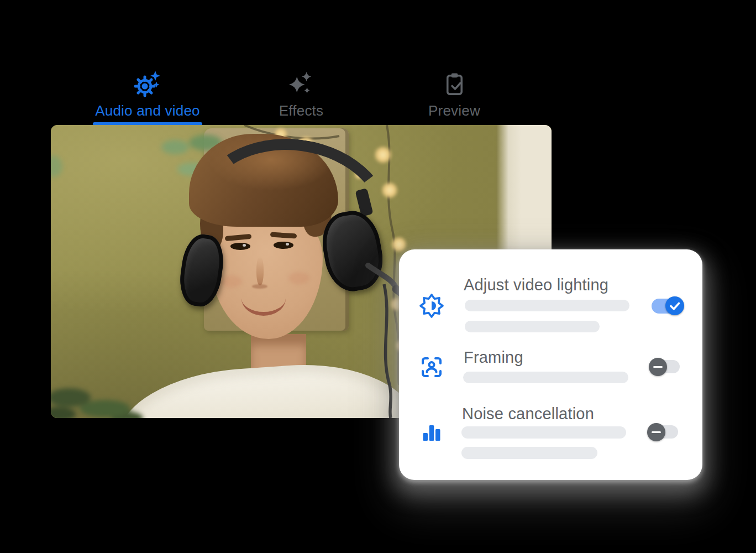 This screenshot has width=756, height=553. I want to click on tab-label: Effects, so click(301, 111).